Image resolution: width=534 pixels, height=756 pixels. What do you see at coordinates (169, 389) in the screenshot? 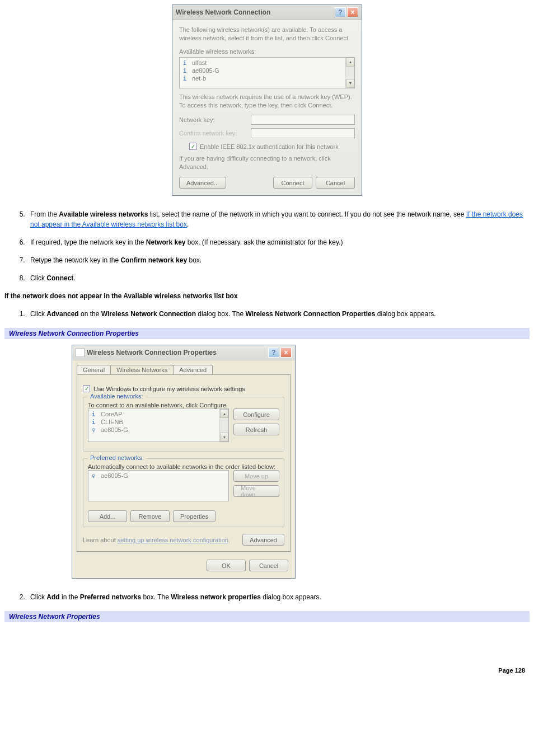
I see `use-windows-label: Use Windows to configure my wireless net…` at bounding box center [169, 389].